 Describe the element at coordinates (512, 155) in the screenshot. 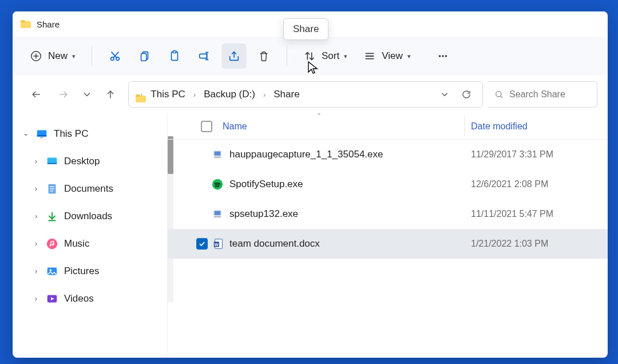

I see `file-date: 11/29/2017 3:31 PM` at that location.